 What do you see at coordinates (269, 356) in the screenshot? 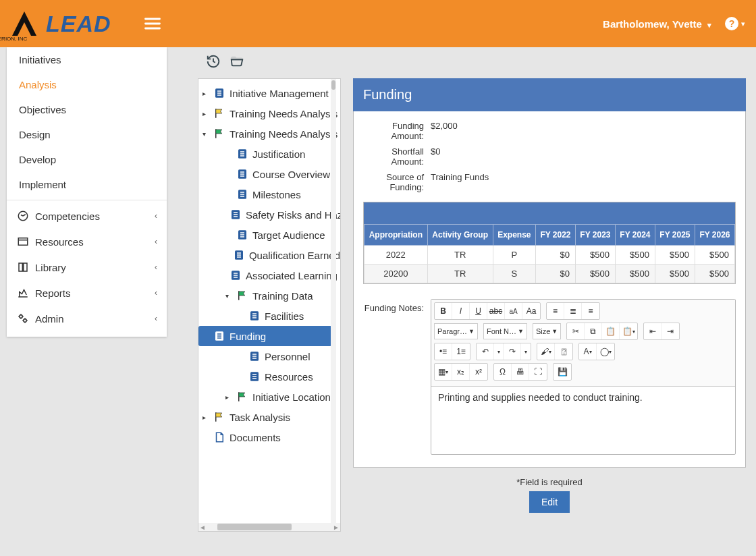
I see `tree-item: Personnel` at bounding box center [269, 356].